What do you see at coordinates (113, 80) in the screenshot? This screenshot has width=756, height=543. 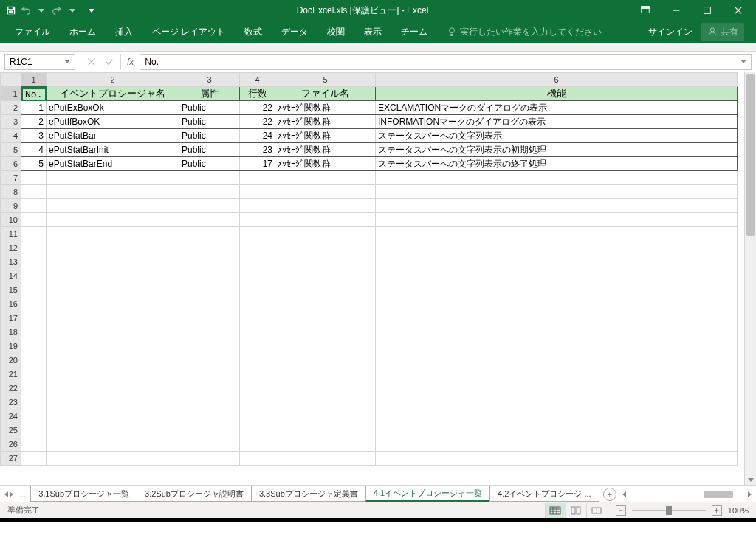 I see `col-header: 2` at bounding box center [113, 80].